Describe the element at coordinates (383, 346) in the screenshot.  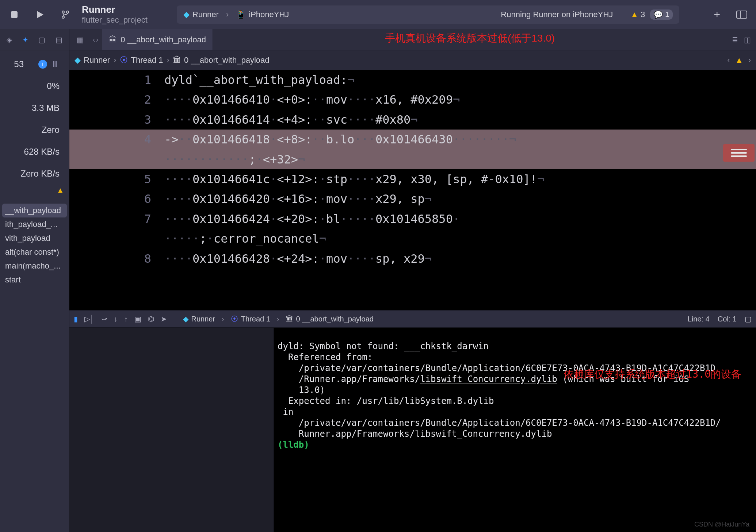
I see `console-line: dyld: Symbol not found: ___chkstk_darwin` at that location.